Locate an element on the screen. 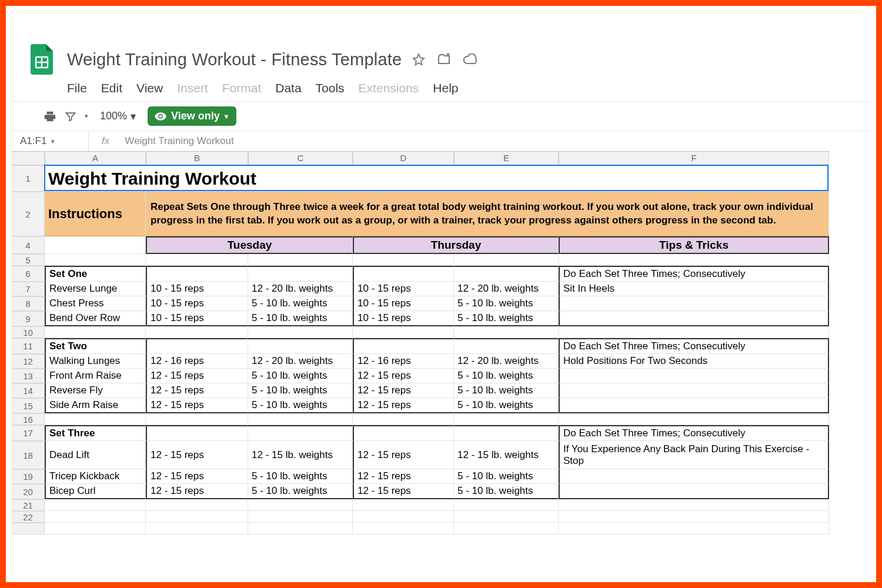 This screenshot has width=882, height=588. row-header: 17 is located at coordinates (28, 433).